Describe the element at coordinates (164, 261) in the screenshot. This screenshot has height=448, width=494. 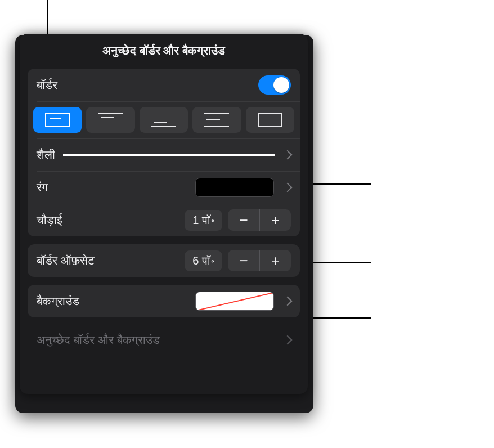
I see `border-offset-row: बॉर्डर ऑफ़सेट 6 पॉ॰ − +` at that location.